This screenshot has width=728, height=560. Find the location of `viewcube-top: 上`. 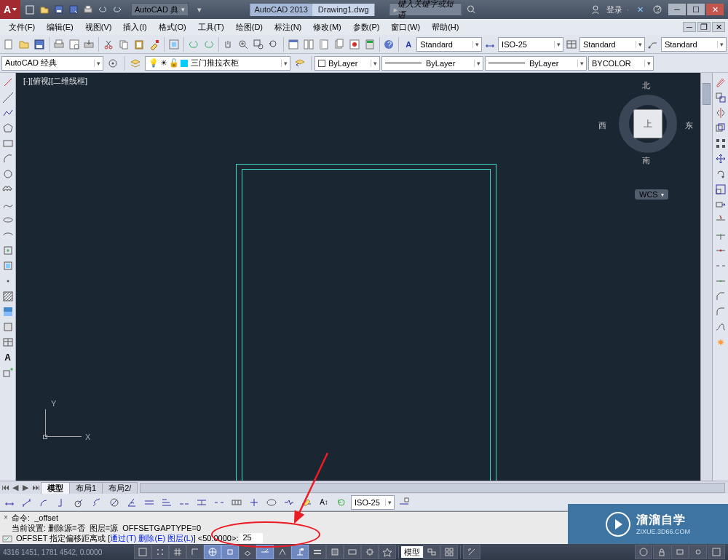

viewcube-top: 上 is located at coordinates (648, 124).